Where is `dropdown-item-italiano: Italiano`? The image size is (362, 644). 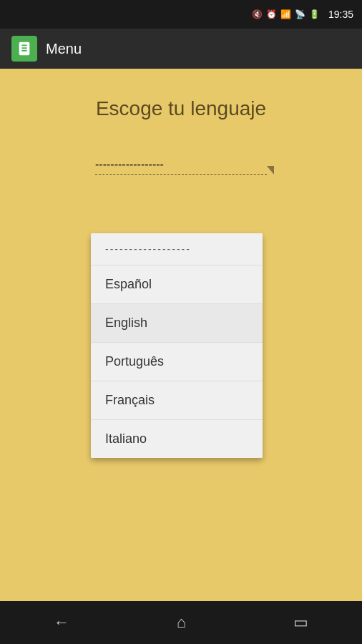
dropdown-item-italiano: Italiano is located at coordinates (177, 439).